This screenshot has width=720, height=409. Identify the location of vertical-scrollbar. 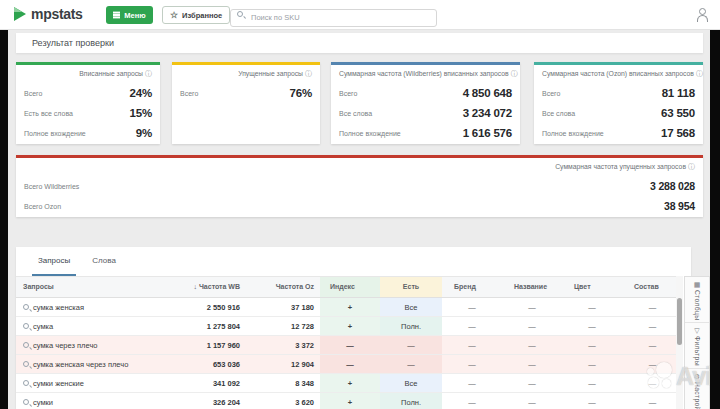
(680, 342).